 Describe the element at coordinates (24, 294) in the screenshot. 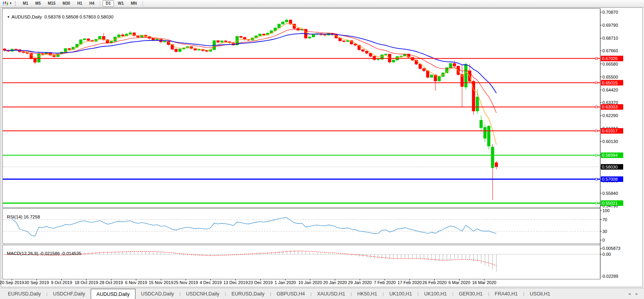

I see `symbol-tab-0-eurusd-daily: EURUSD,Daily` at that location.